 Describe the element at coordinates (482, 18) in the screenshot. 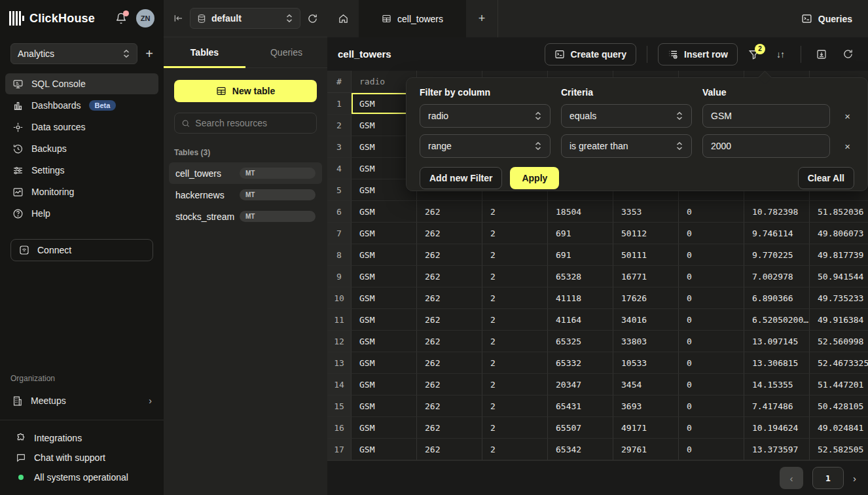

I see `new-tab-button: +` at that location.